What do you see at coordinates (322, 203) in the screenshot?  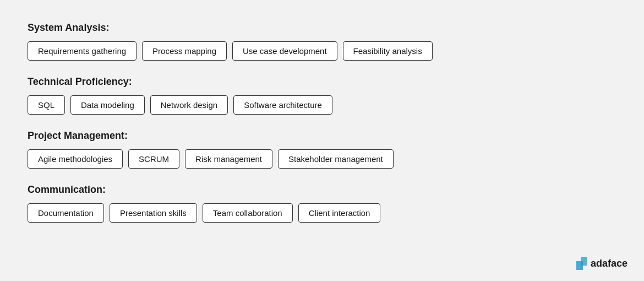 I see `section-communication: Communication:DocumentationPresentation …` at bounding box center [322, 203].